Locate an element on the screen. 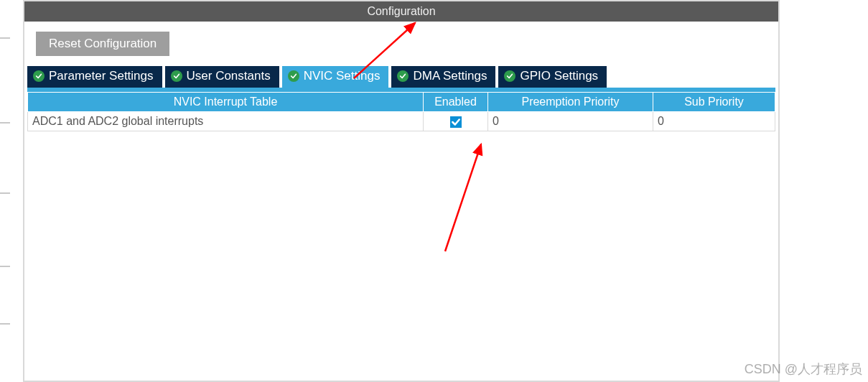 The width and height of the screenshot is (868, 382). left-ruler is located at coordinates (6, 191).